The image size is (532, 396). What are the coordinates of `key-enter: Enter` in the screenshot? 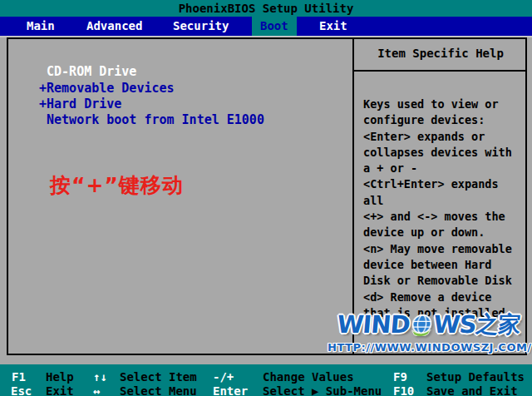 It's located at (230, 390).